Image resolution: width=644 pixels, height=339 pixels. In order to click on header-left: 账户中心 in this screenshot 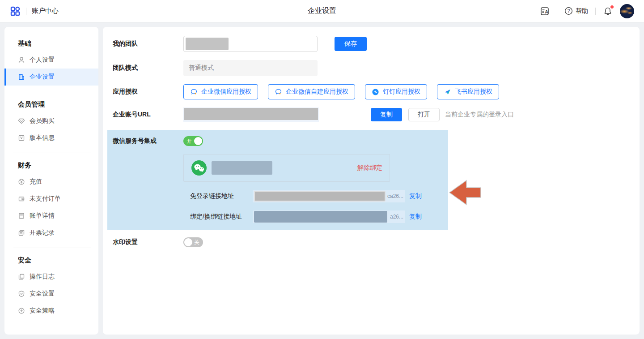, I will do `click(34, 11)`.